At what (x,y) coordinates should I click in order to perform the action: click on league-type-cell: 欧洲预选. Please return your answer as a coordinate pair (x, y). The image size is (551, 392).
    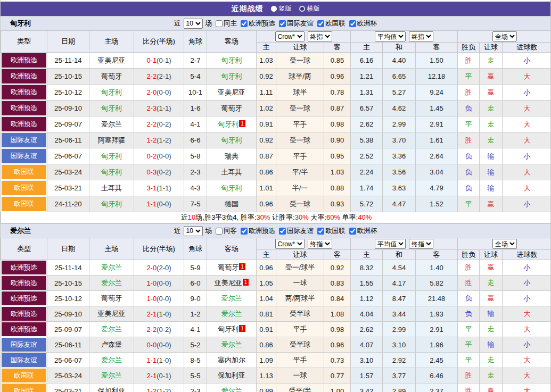
    Looking at the image, I should click on (24, 299).